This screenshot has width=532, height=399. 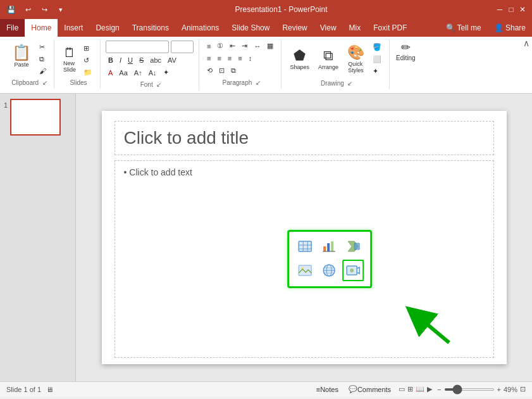 I want to click on menu-bar: File Home Insert Design Transitions Anim…, so click(x=266, y=28).